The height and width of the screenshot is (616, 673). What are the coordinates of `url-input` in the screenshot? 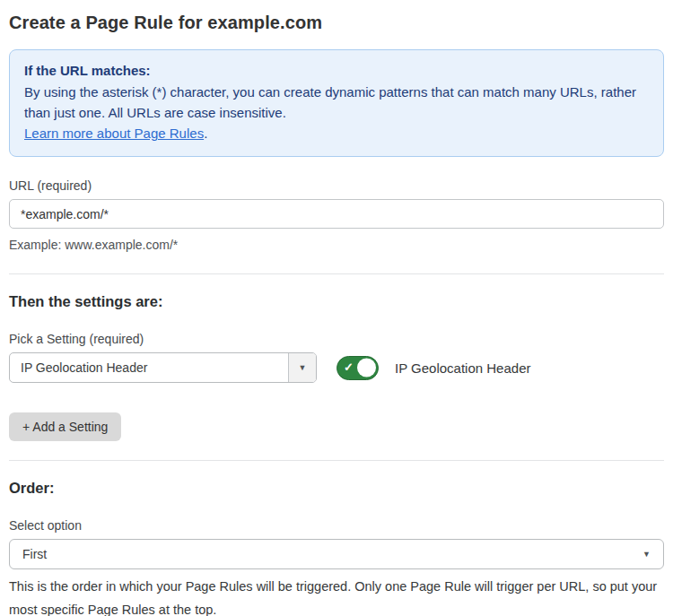 It's located at (336, 213).